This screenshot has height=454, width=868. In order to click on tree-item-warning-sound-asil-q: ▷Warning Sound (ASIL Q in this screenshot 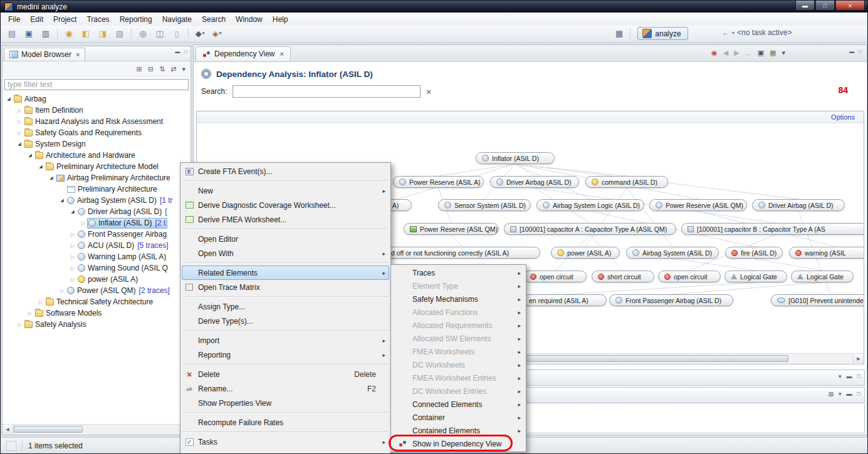, I will do `click(97, 268)`.